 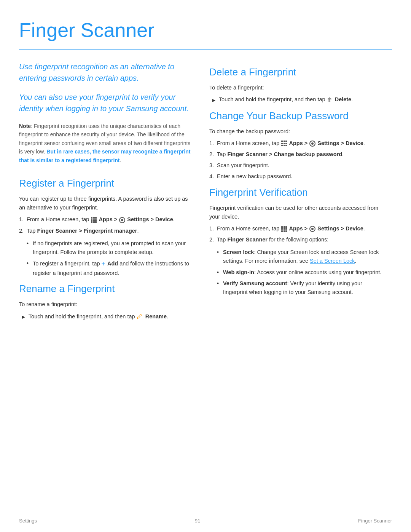 I want to click on verification-bullets: Screen lock: Change your Screen lock and…, so click(x=297, y=272).